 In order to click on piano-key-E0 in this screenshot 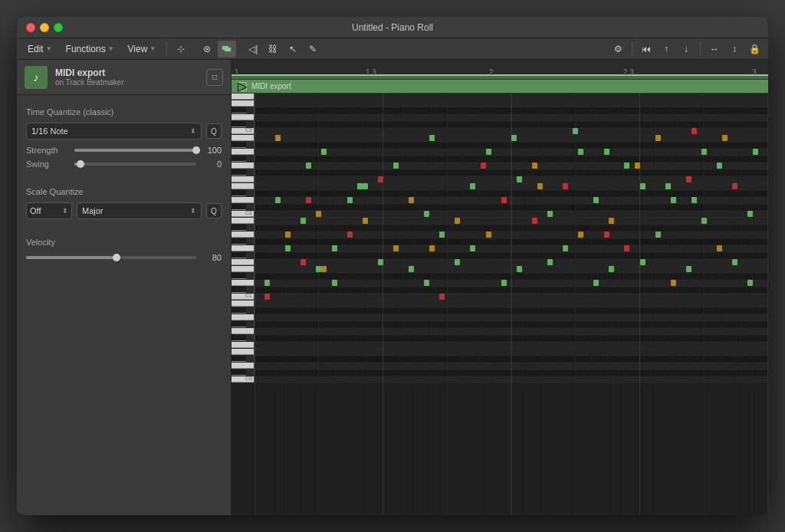, I will do `click(242, 352)`.